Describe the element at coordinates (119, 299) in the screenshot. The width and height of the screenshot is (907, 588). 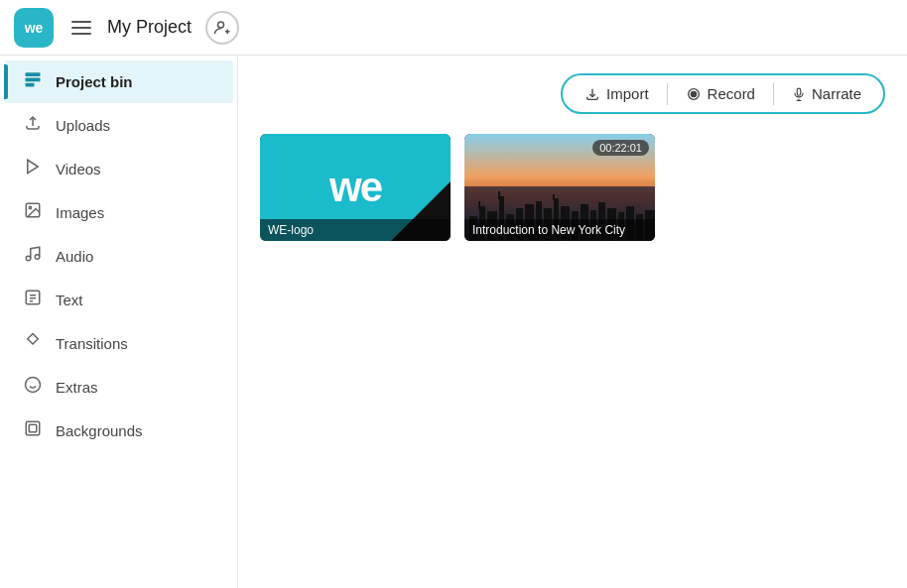
I see `sidebar-item-text: Text` at that location.